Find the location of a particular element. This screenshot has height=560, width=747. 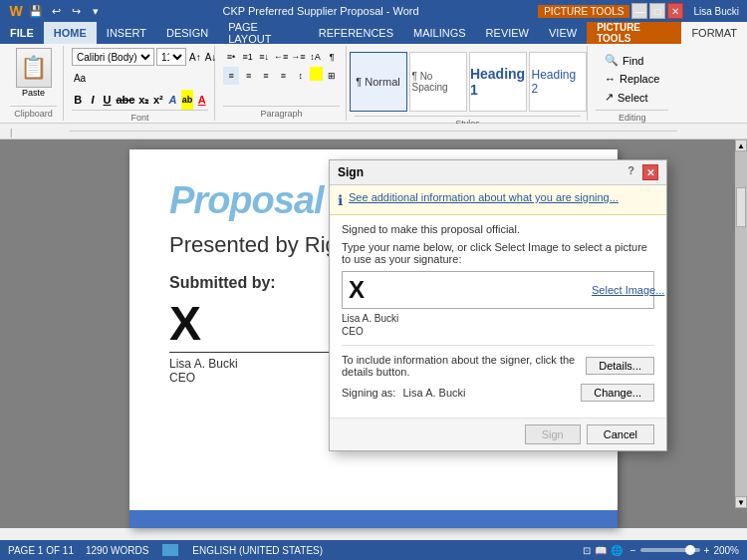

increase-indent-button: →≡ is located at coordinates (298, 57).